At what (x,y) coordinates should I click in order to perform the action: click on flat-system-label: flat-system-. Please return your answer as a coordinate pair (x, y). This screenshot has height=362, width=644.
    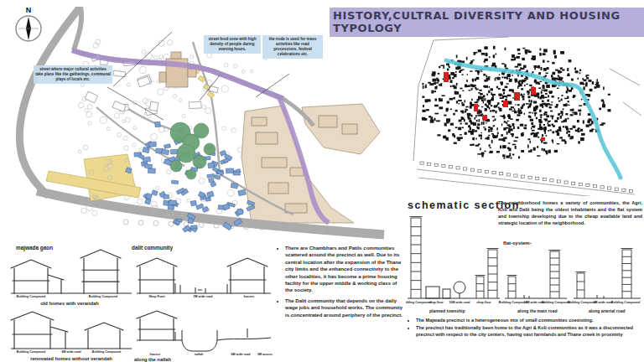
    Looking at the image, I should click on (517, 243).